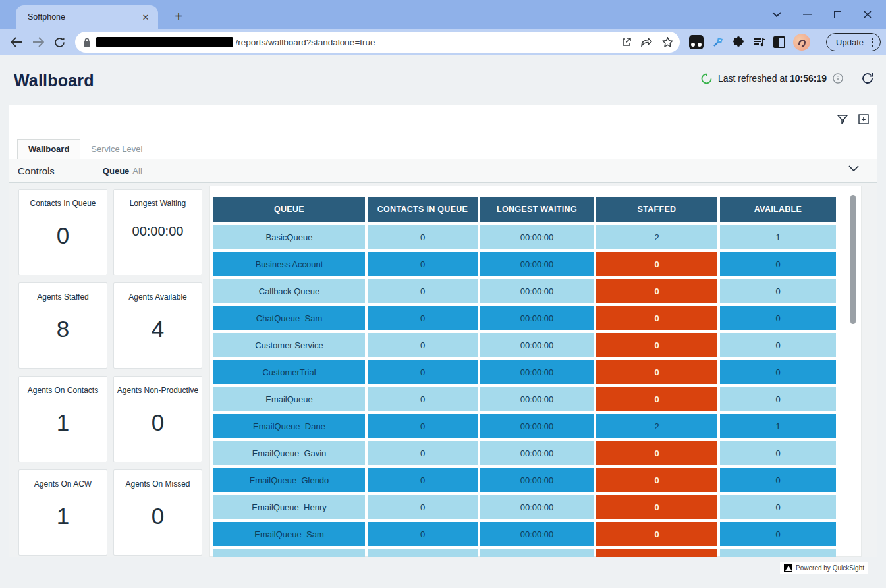 This screenshot has width=886, height=588. I want to click on controls-collapse-chevron-icon, so click(854, 169).